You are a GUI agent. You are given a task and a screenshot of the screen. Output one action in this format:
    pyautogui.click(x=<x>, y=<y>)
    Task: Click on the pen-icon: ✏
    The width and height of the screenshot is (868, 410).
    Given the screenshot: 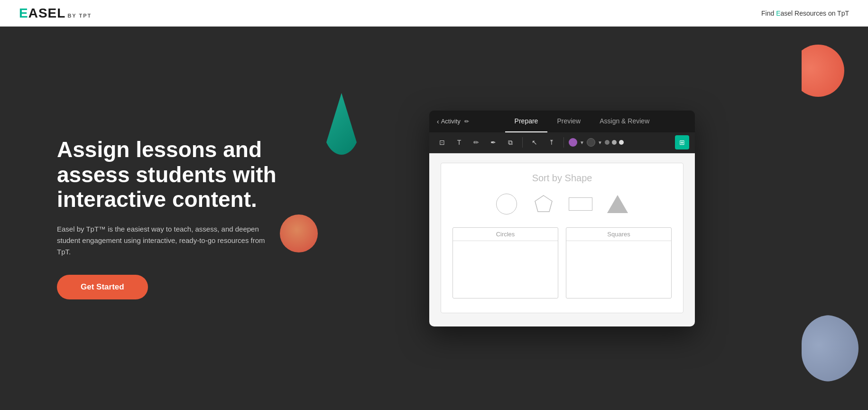 What is the action you would take?
    pyautogui.click(x=476, y=142)
    